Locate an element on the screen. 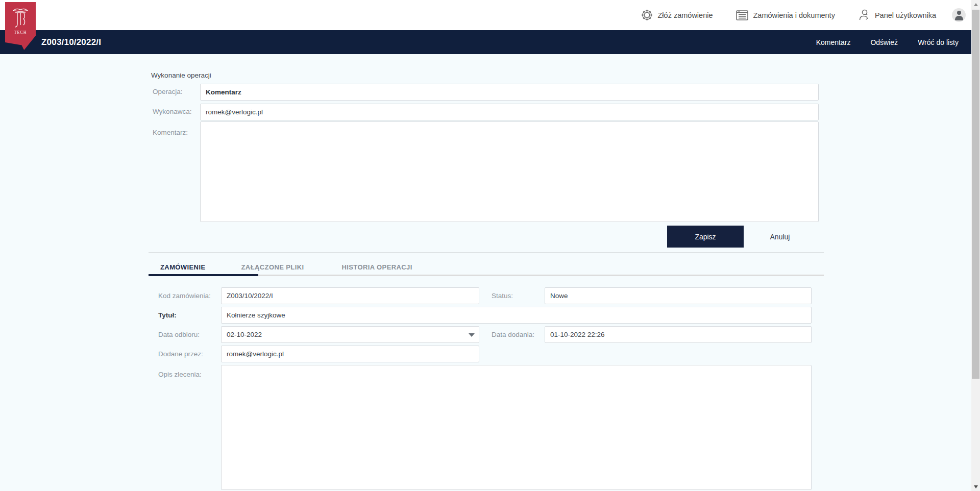  nav-item-label: Złóż zamówienie is located at coordinates (685, 15).